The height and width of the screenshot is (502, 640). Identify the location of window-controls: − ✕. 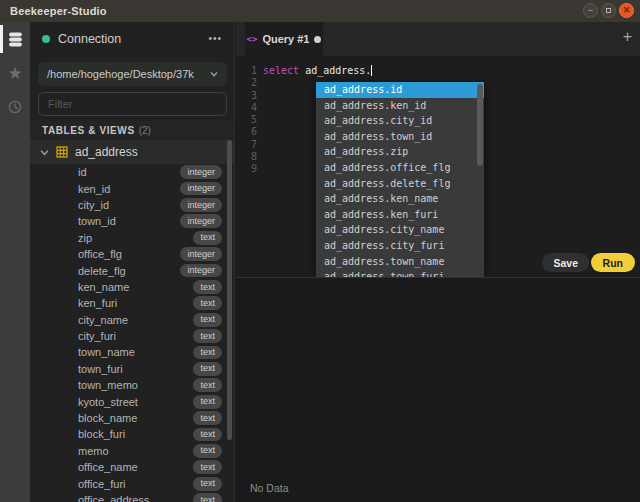
(608, 10).